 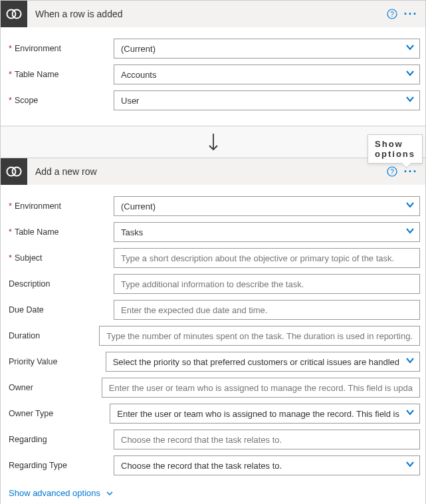 I want to click on dropdown-input: Enter the user or team who is assigned t…, so click(x=265, y=414).